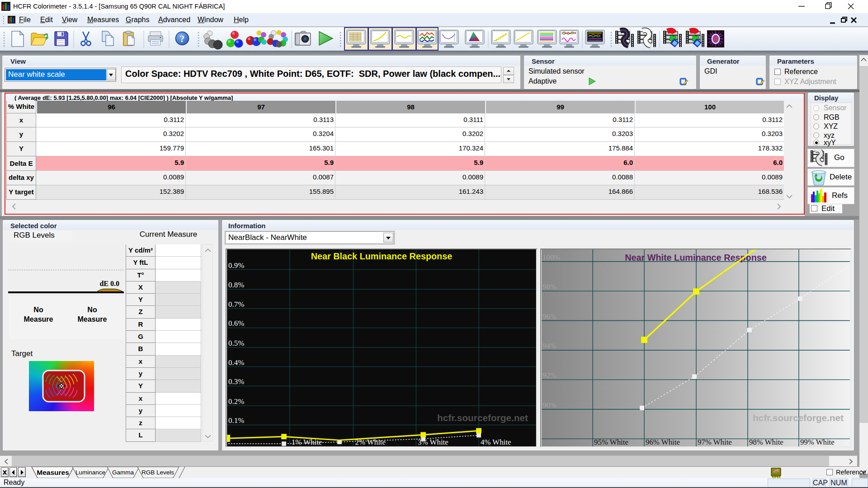  Describe the element at coordinates (766, 442) in the screenshot. I see `svg-text: 98% White` at that location.